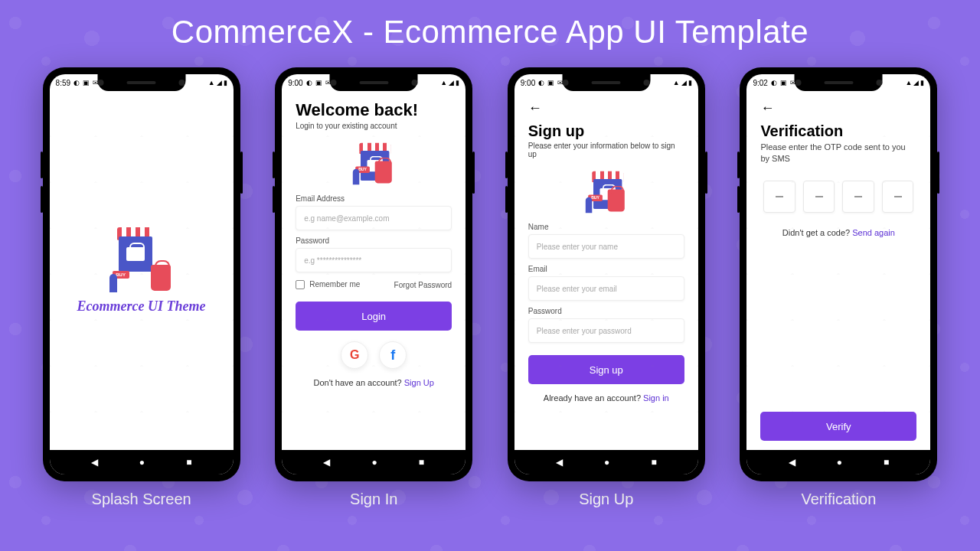 This screenshot has height=551, width=980. I want to click on google-signin-button: G, so click(354, 355).